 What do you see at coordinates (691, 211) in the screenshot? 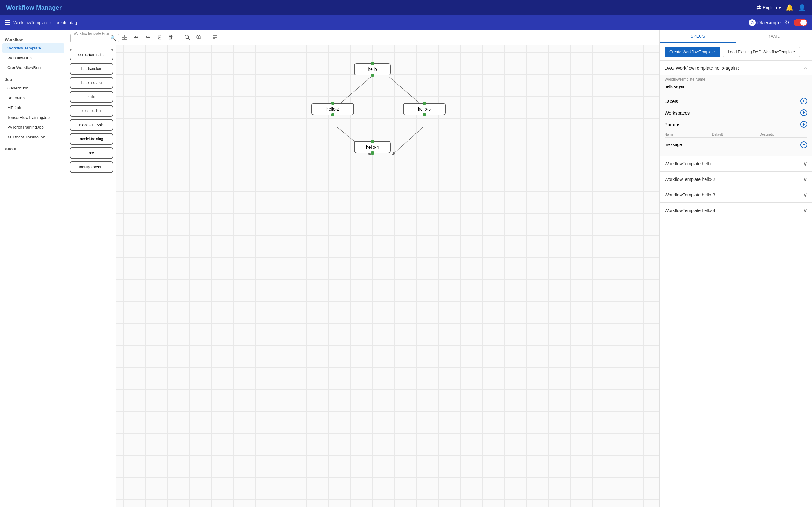
I see `accordion-hello-4-title: WorkflowTemplate hello-4 :` at bounding box center [691, 211].